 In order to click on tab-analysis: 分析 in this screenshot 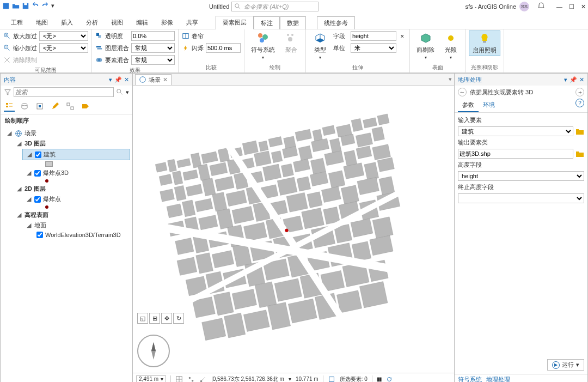, I will do `click(92, 23)`.